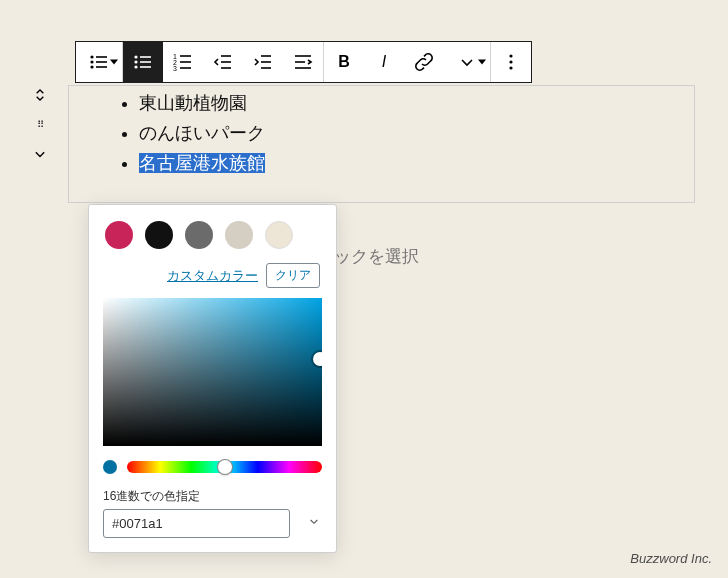 This screenshot has width=728, height=578. I want to click on outdent-icon, so click(223, 62).